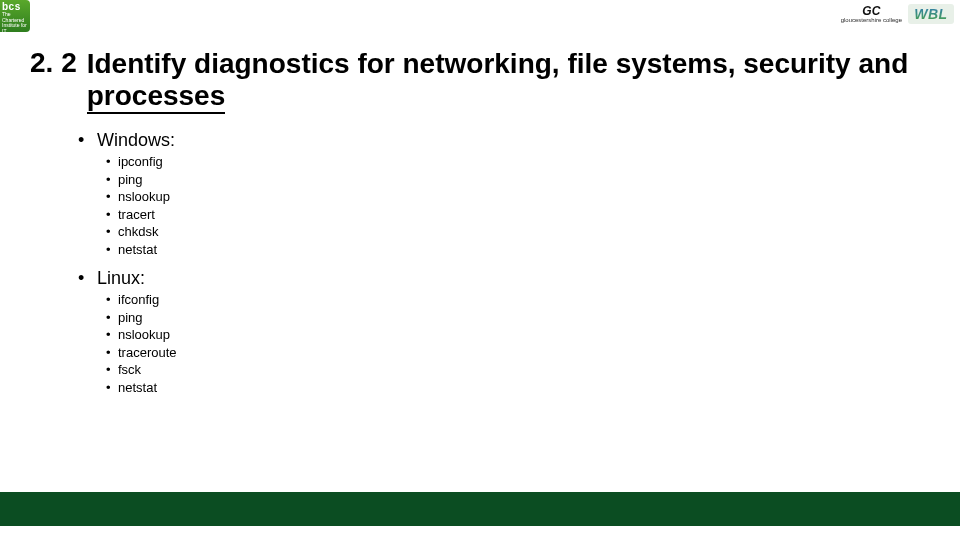  I want to click on list-item-text: ifconfig, so click(138, 300).